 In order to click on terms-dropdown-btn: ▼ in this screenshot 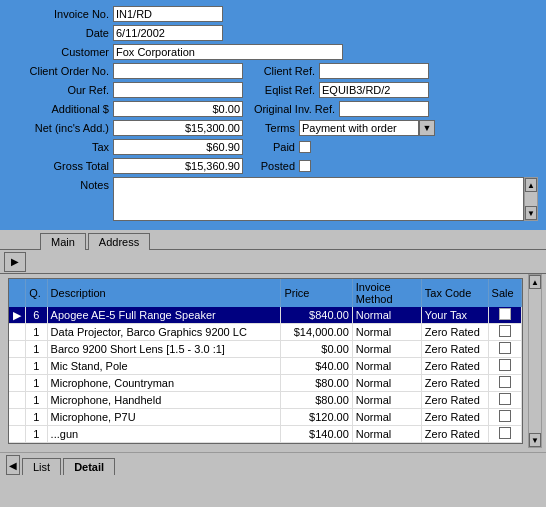, I will do `click(427, 128)`.